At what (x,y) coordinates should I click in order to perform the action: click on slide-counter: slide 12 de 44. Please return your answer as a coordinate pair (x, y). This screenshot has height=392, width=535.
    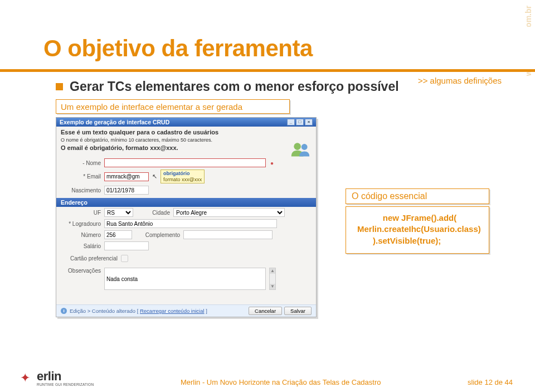
    Looking at the image, I should click on (490, 383).